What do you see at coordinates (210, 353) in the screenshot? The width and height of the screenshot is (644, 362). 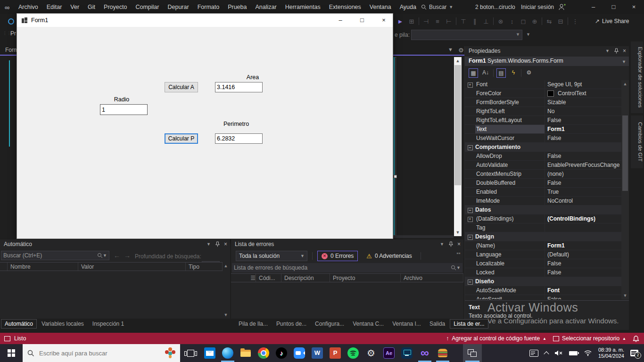 I see `taskbar-icon-mail` at bounding box center [210, 353].